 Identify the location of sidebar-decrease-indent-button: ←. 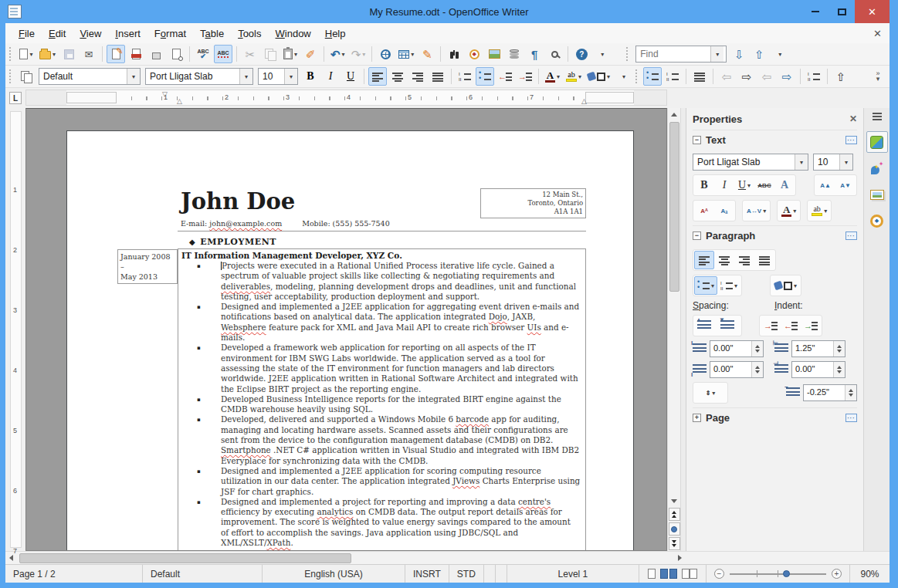
(791, 326).